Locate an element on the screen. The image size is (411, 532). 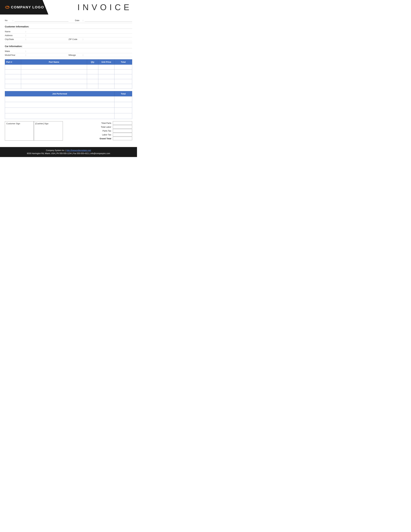
zip-label: ZIP Code is located at coordinates (75, 39).